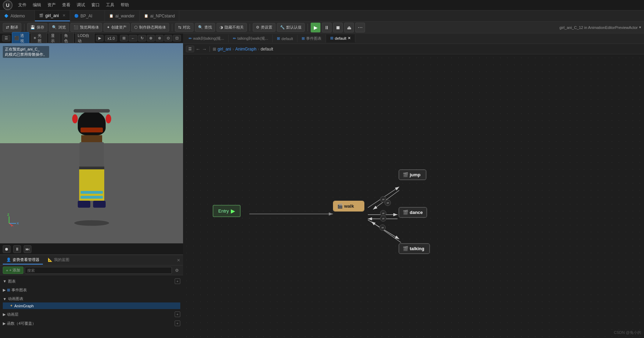 This screenshot has width=644, height=338. What do you see at coordinates (285, 38) in the screenshot?
I see `default1-tab: ⊞ default` at bounding box center [285, 38].